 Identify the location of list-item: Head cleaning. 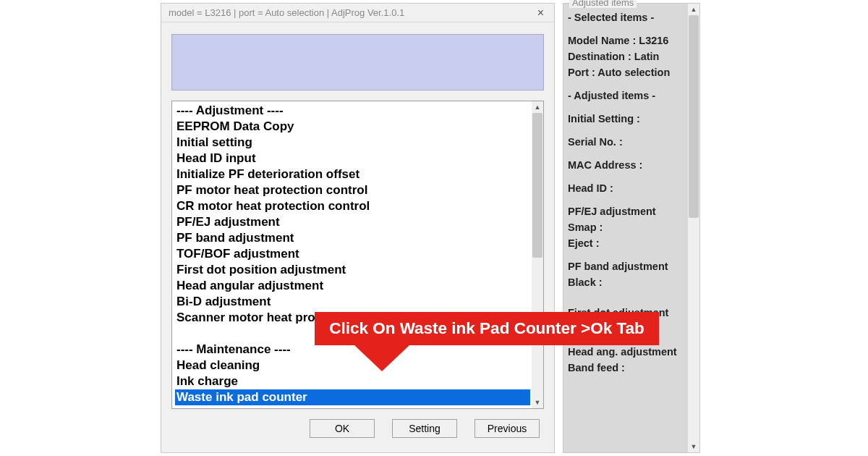
(353, 366).